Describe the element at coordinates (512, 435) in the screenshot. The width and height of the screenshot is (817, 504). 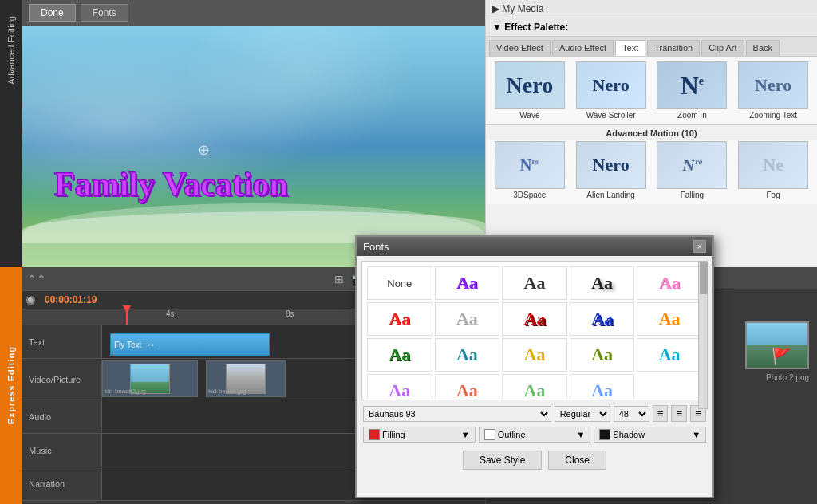
I see `outline-label: Outline` at that location.